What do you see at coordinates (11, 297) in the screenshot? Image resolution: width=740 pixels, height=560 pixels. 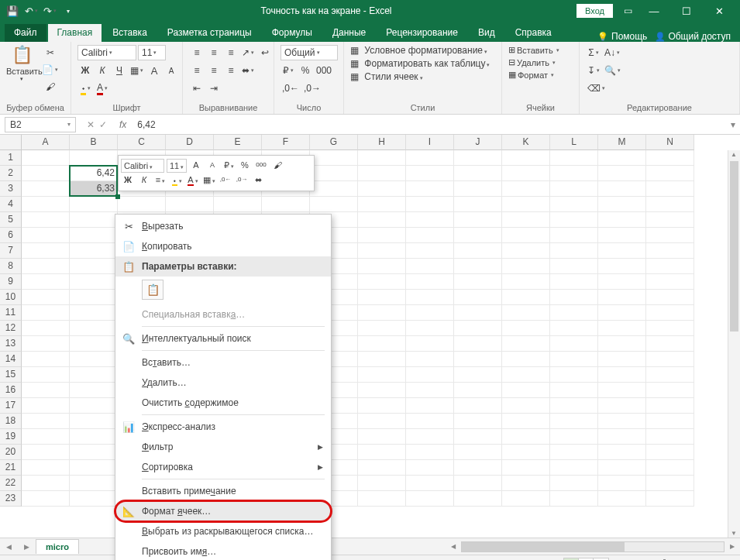 I see `row-header: 10` at bounding box center [11, 297].